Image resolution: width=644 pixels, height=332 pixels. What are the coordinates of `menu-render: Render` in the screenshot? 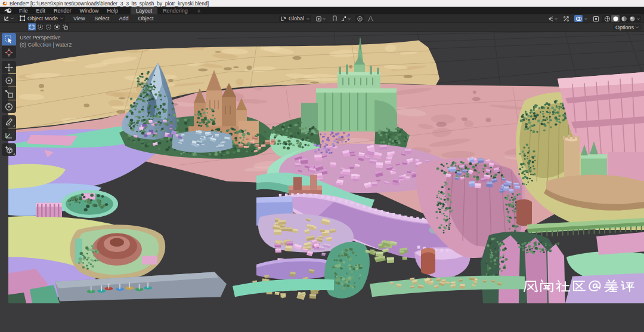 It's located at (63, 11).